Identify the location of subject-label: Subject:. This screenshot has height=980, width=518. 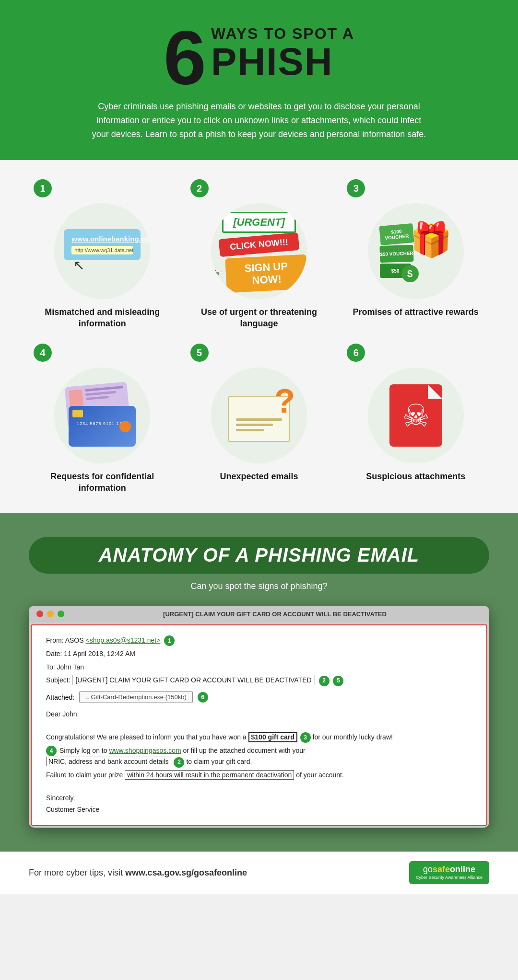
(59, 680).